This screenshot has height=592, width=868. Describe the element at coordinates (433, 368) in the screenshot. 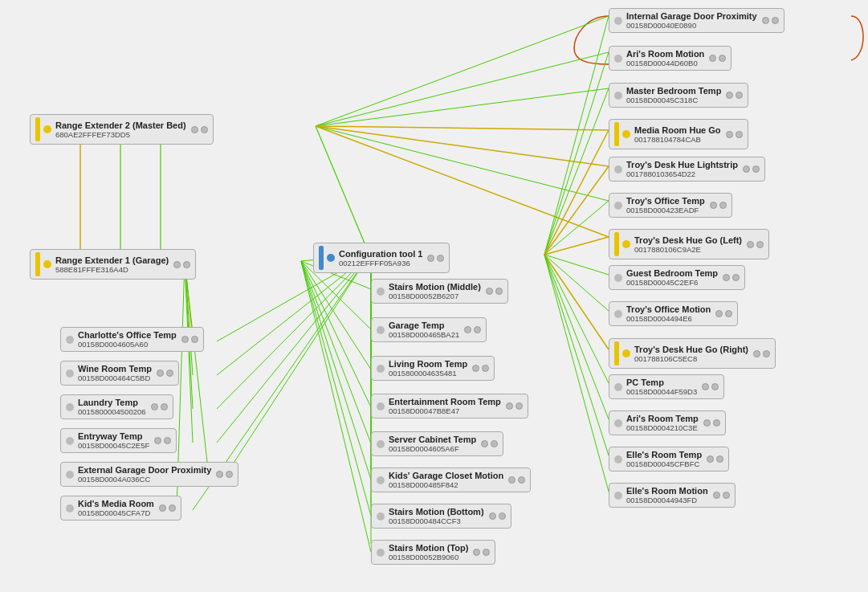

I see `living-room-temp: Living Room Temp 0015800004635481` at that location.